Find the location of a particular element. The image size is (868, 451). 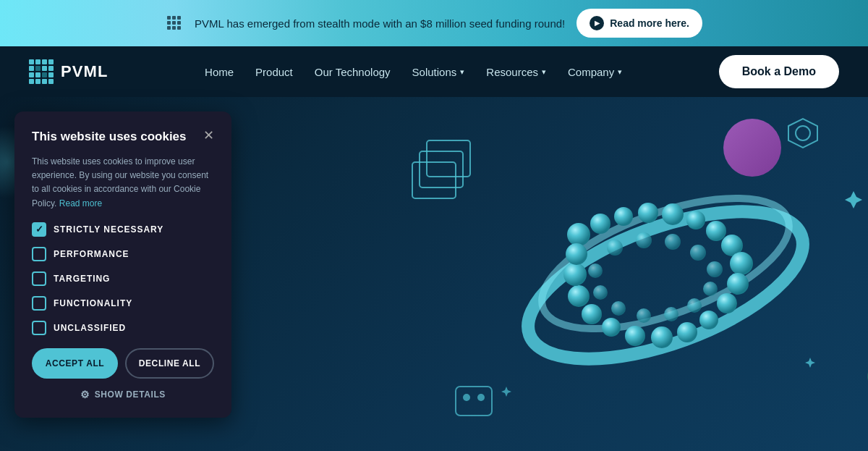

performance-label: PERFORMANCE is located at coordinates (91, 254).